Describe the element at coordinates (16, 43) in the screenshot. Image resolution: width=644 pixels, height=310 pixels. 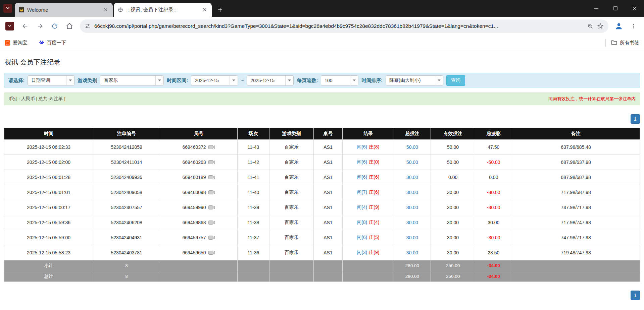
I see `bookmark-aitaobao: 爱淘宝` at that location.